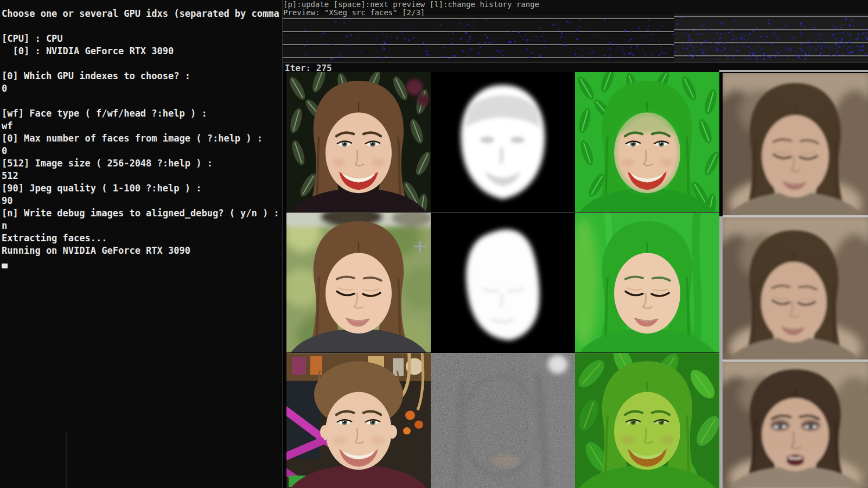  I want to click on terminal-line-18: Extracting faces..., so click(142, 239).